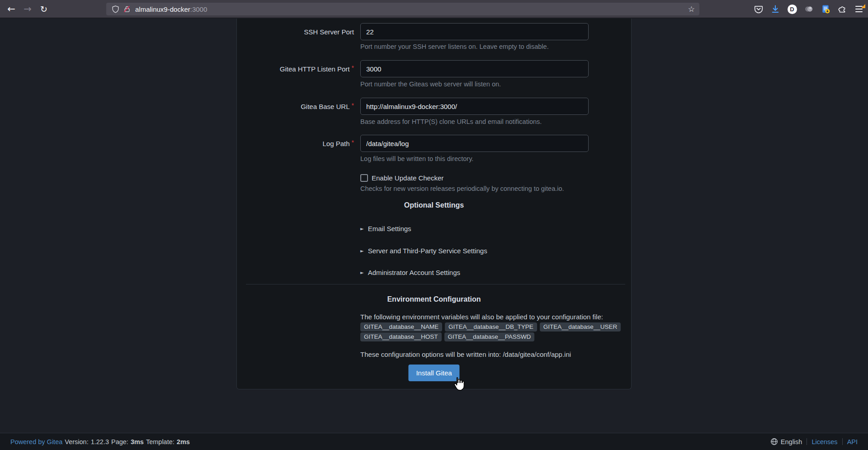 The width and height of the screenshot is (868, 450). What do you see at coordinates (401, 327) in the screenshot?
I see `env-variable-badge: GITEA__database__NAME` at bounding box center [401, 327].